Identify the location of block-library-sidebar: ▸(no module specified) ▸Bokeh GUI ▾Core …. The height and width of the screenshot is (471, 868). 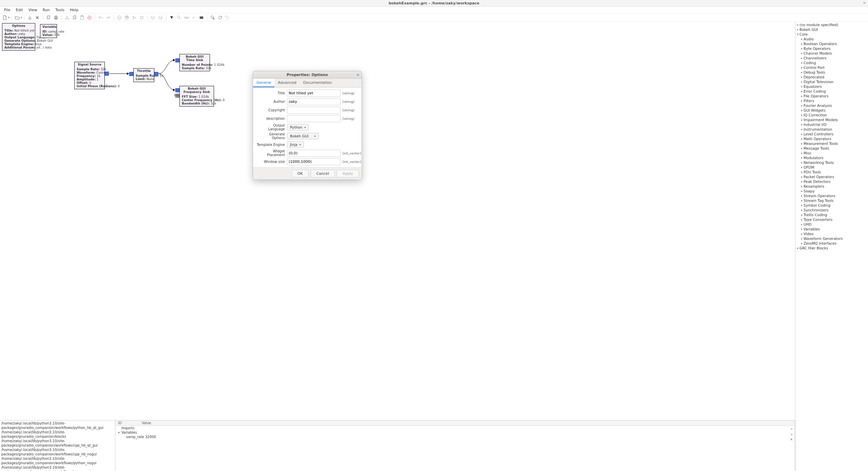
(832, 246).